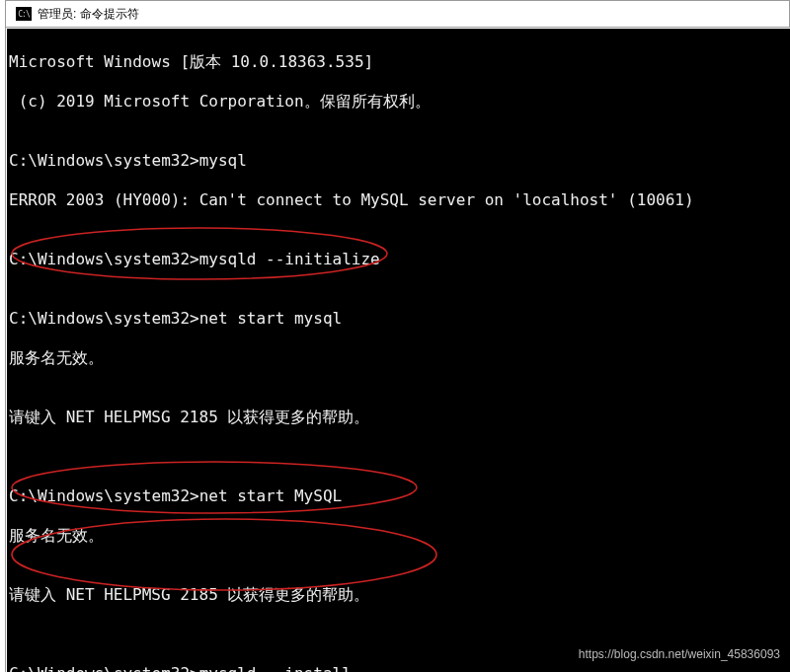 Image resolution: width=790 pixels, height=672 pixels. Describe the element at coordinates (399, 200) in the screenshot. I see `output-line: ERROR 2003 (HY000): Can't connect to MyS…` at that location.